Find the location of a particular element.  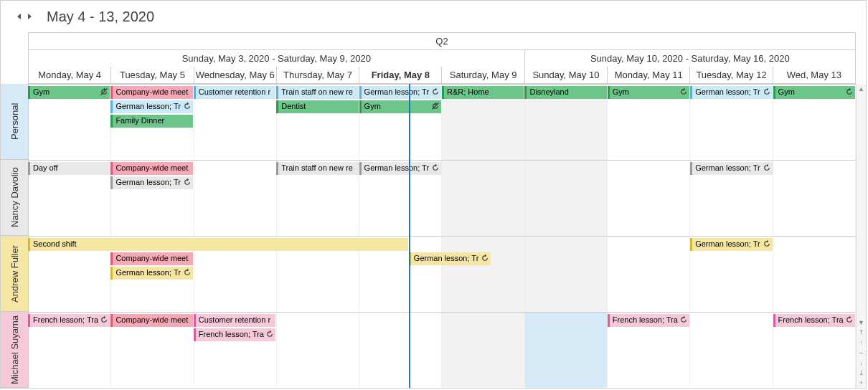

appointment: Dentist is located at coordinates (317, 107).